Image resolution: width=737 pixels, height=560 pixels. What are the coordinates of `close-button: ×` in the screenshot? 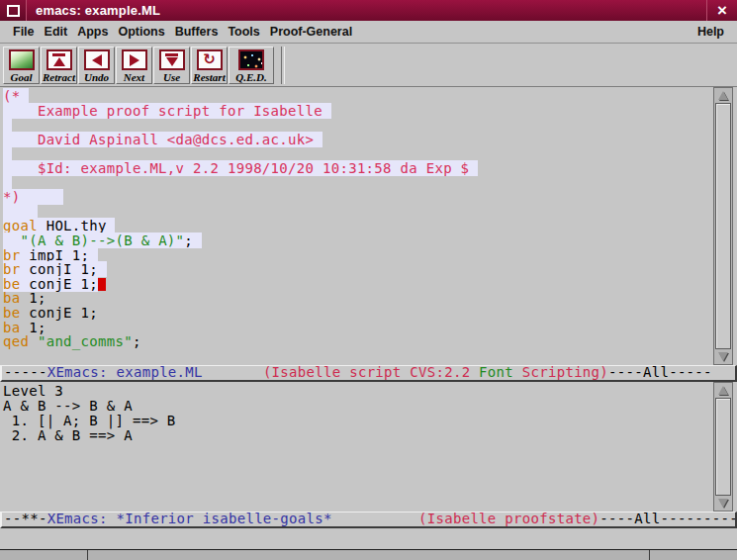 It's located at (722, 10).